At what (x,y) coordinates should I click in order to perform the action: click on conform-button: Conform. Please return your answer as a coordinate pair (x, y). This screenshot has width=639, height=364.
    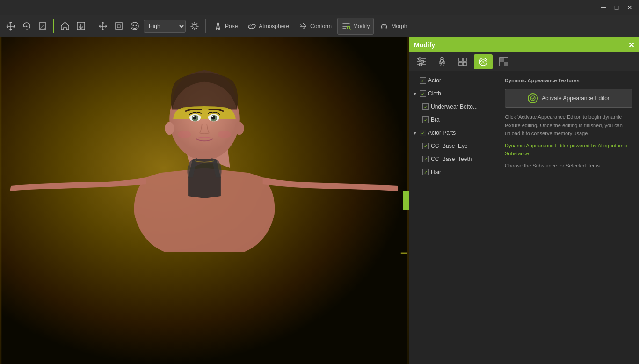
    Looking at the image, I should click on (315, 26).